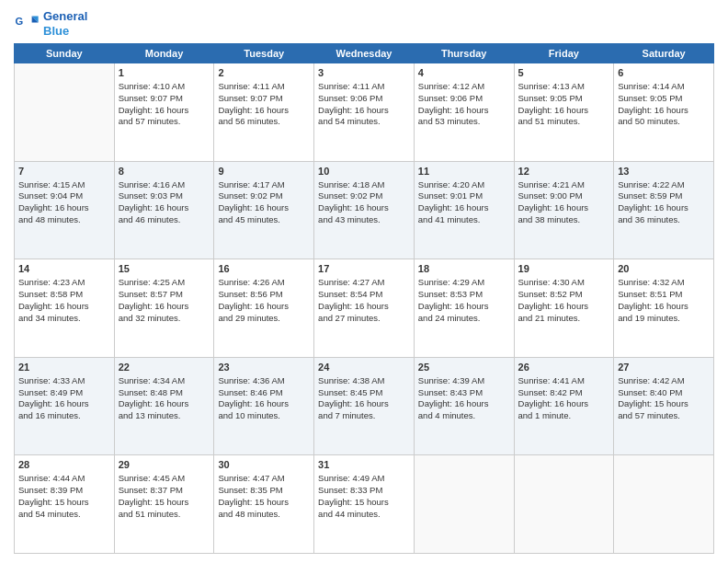 The height and width of the screenshot is (563, 728). Describe the element at coordinates (364, 105) in the screenshot. I see `day-detail: Sunrise: 4:11 AM Sunset: 9:06 PM Dayligh…` at that location.